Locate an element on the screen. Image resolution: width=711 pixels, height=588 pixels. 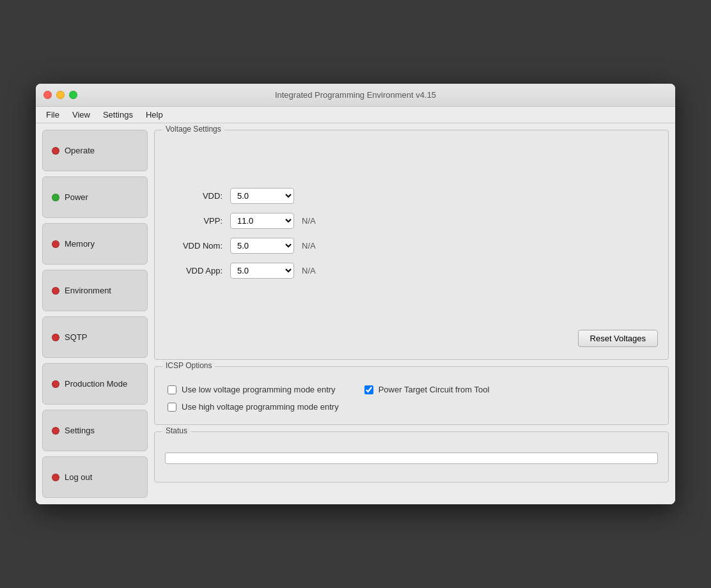
sidebar-item-environment: Environment is located at coordinates (95, 290).